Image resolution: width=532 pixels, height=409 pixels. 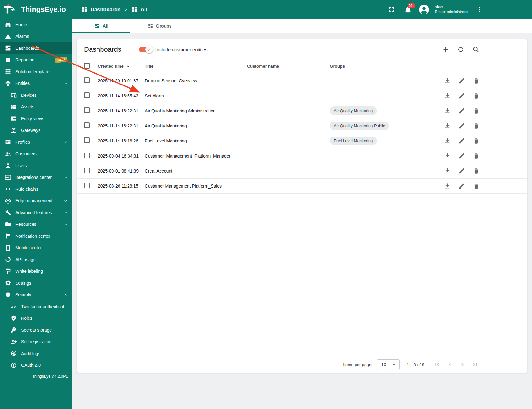 I want to click on sidebar-item-secrets-storage: Secrets storage, so click(x=36, y=330).